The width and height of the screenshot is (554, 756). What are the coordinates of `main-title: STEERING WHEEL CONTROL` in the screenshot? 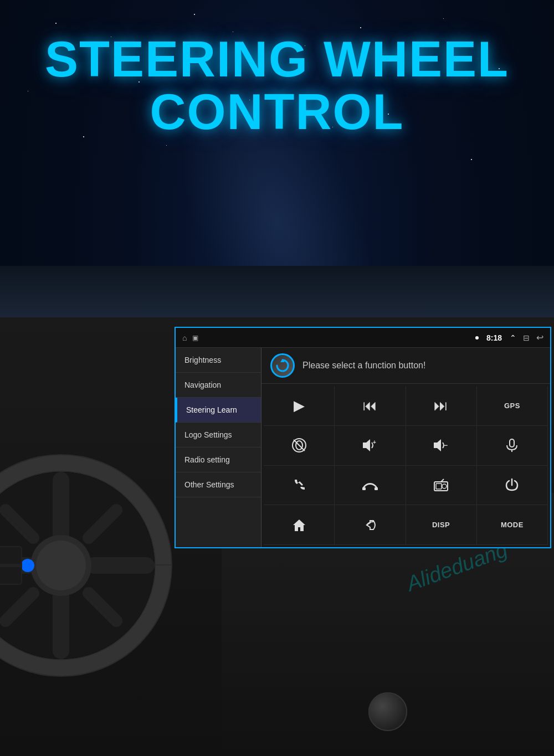 It's located at (277, 85).